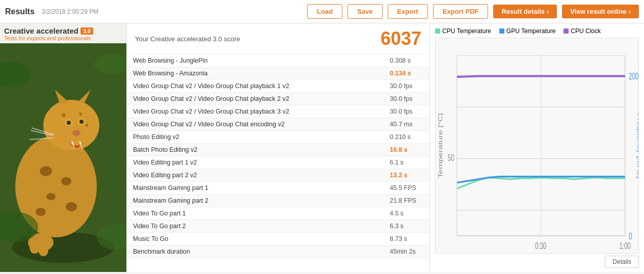  Describe the element at coordinates (461, 11) in the screenshot. I see `export-pdf-button: Export PDF` at that location.